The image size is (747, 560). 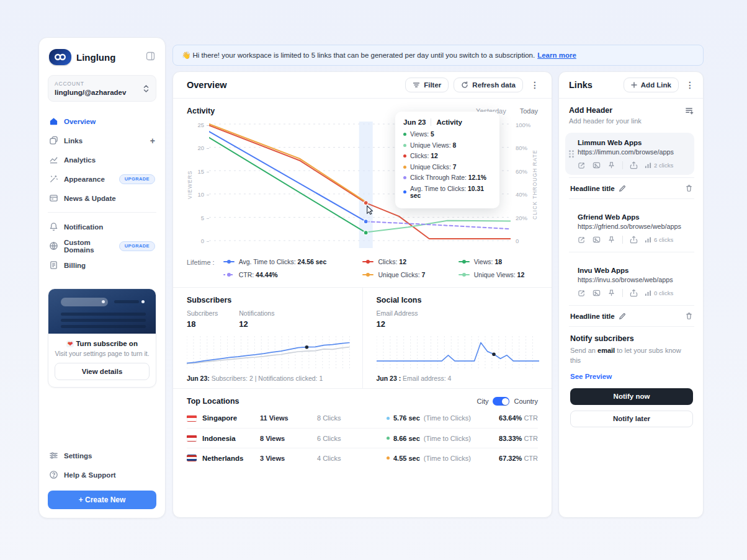 I want to click on overview-menu-icon: ⋮, so click(x=535, y=85).